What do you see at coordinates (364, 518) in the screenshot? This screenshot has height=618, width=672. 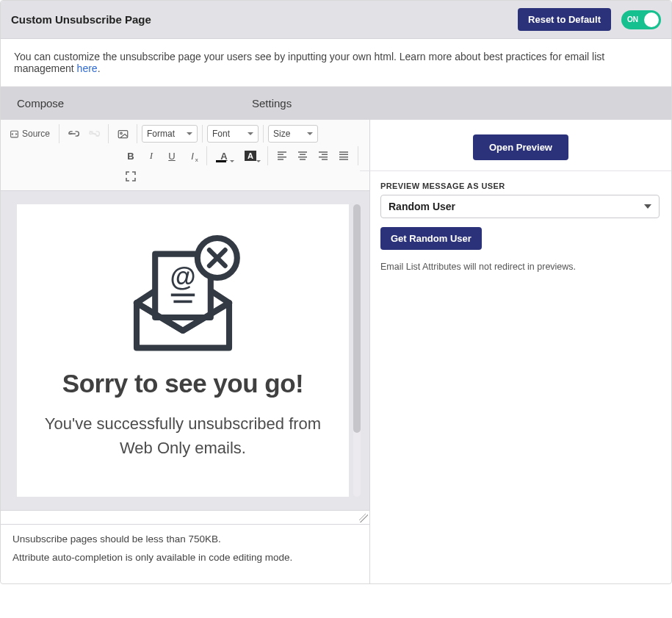 I see `resize-grip` at bounding box center [364, 518].